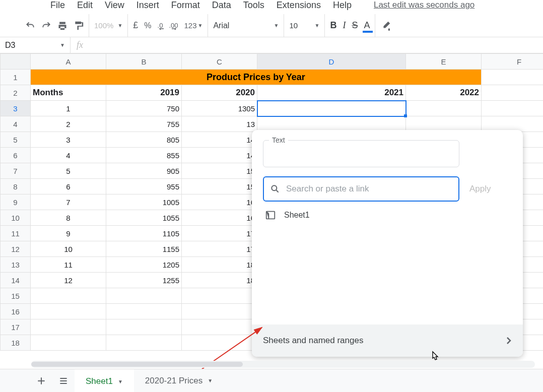 This screenshot has width=543, height=392. I want to click on cell-A7: 5, so click(69, 171).